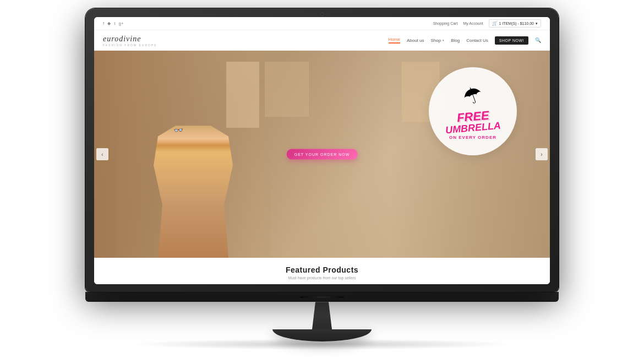 The height and width of the screenshot is (358, 644). What do you see at coordinates (109, 23) in the screenshot?
I see `instagram-icon: ◆` at bounding box center [109, 23].